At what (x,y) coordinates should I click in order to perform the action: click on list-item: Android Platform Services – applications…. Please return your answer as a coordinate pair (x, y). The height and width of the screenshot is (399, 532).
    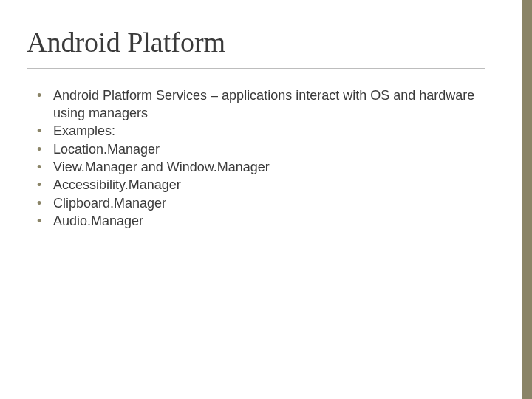
    Looking at the image, I should click on (261, 105).